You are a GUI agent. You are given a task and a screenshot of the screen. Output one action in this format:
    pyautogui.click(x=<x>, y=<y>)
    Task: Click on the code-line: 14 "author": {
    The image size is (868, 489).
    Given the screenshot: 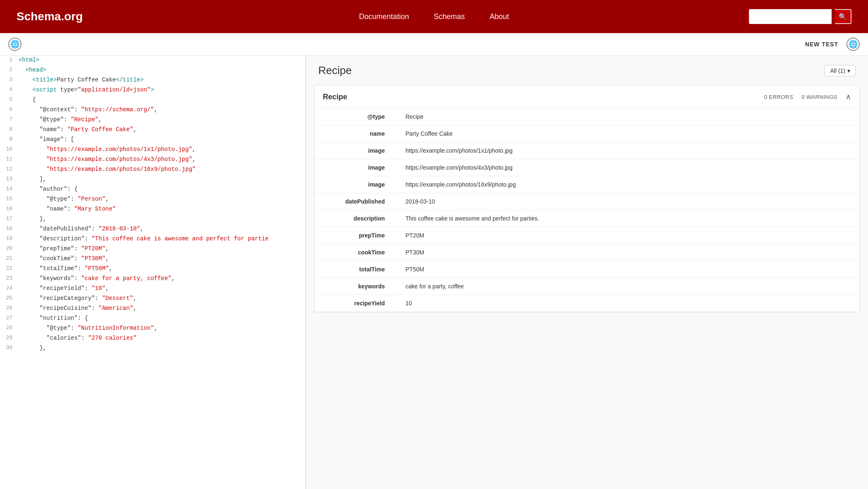 What is the action you would take?
    pyautogui.click(x=153, y=190)
    